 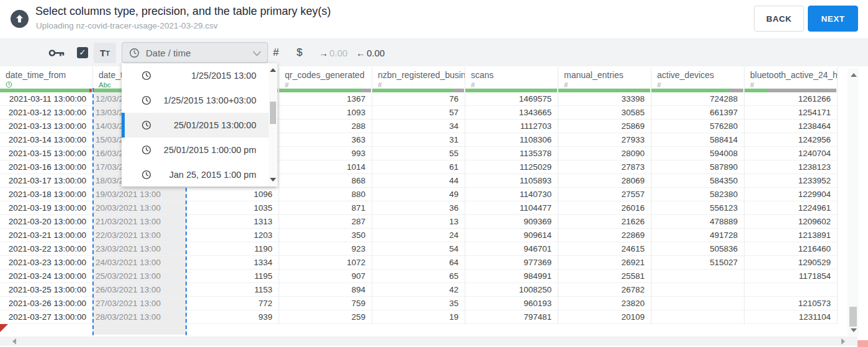 What do you see at coordinates (604, 290) in the screenshot?
I see `table-cell: 26782` at bounding box center [604, 290].